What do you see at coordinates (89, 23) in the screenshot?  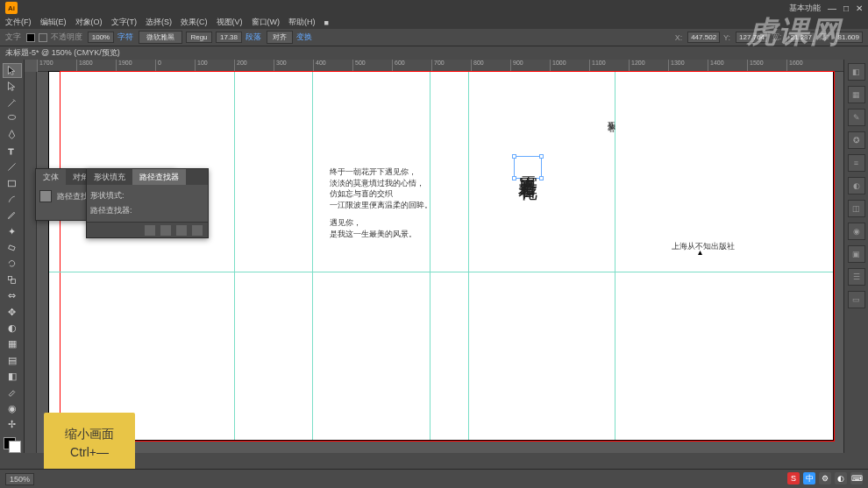 I see `menu-object: 对象(O)` at bounding box center [89, 23].